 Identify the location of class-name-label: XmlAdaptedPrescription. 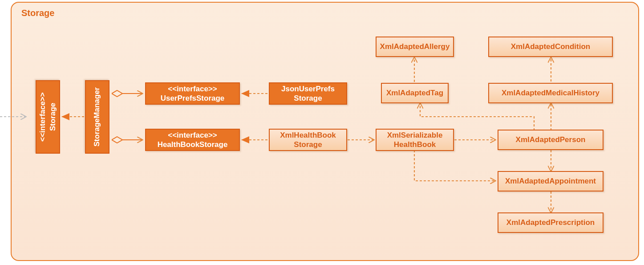
(551, 223).